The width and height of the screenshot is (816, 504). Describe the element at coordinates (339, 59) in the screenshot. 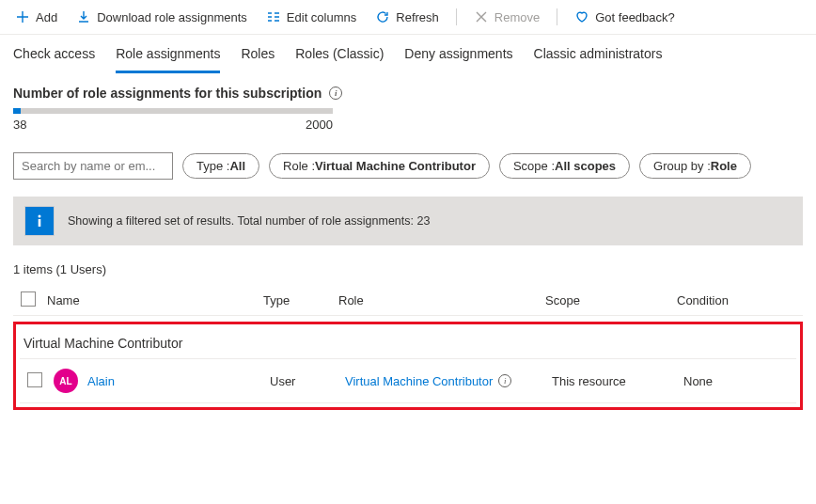

I see `tab-roles-classic: Roles (Classic)` at that location.